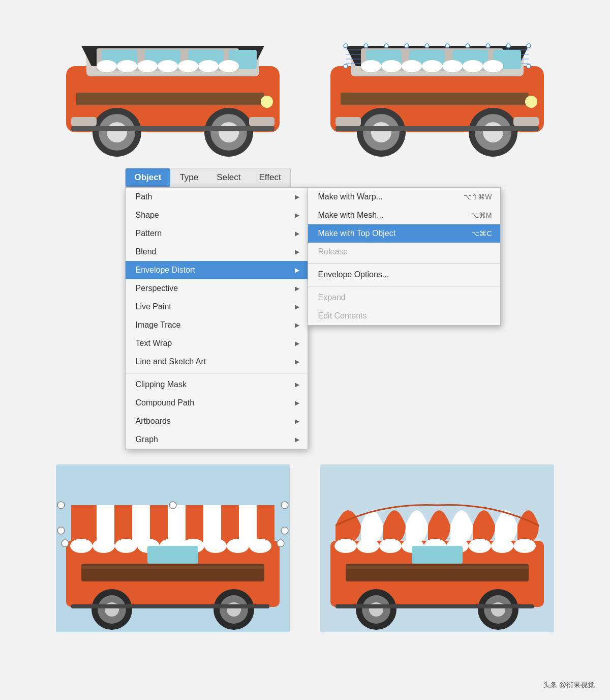  I want to click on submenu-item-expand: Expand, so click(404, 298).